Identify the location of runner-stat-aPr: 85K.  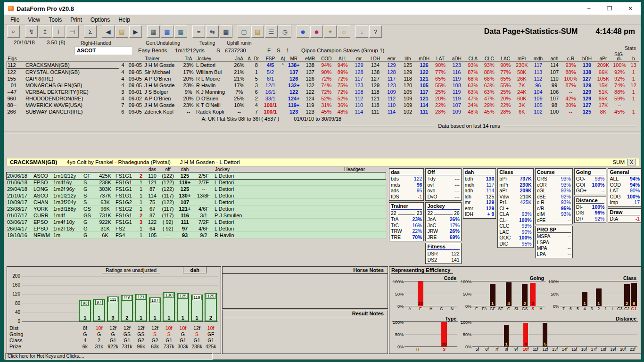
(603, 99).